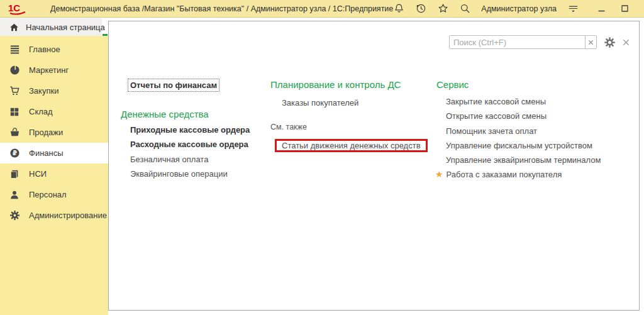 The width and height of the screenshot is (644, 315). Describe the element at coordinates (399, 9) in the screenshot. I see `notifications-bell-icon` at that location.